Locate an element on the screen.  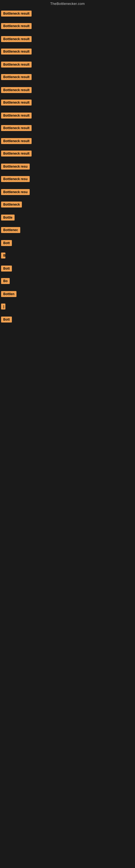
site-title: TheBottlenecker.com is located at coordinates (68, 3).